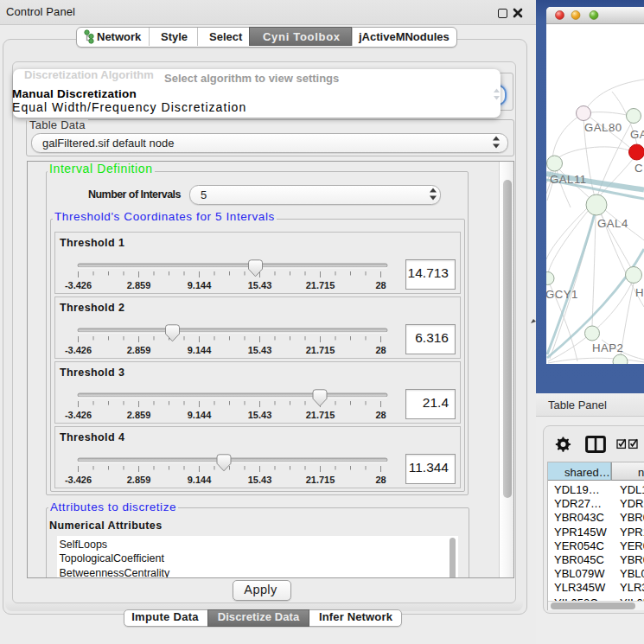 The height and width of the screenshot is (644, 644). Describe the element at coordinates (608, 348) in the screenshot. I see `svg-text: HAP2` at that location.